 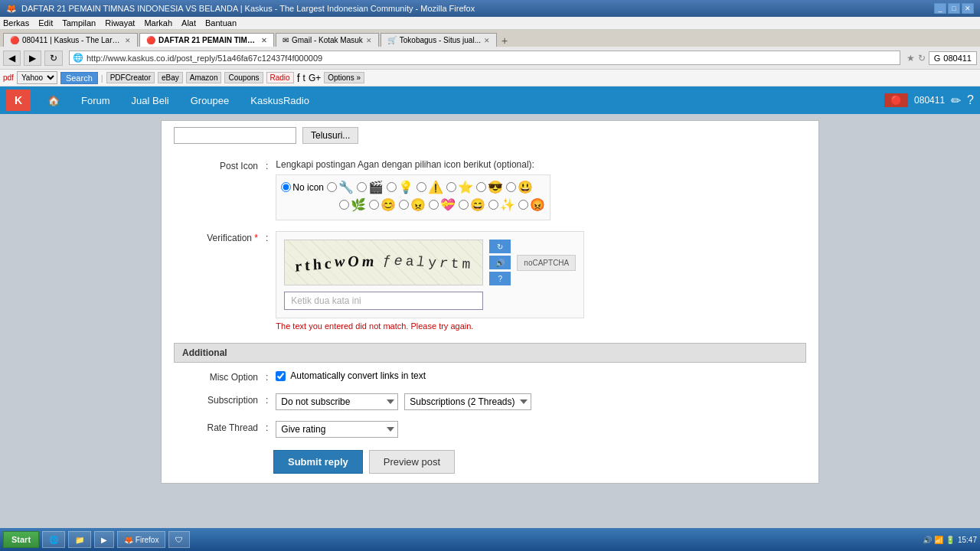 What do you see at coordinates (21, 540) in the screenshot?
I see `start-button: Start` at bounding box center [21, 540].